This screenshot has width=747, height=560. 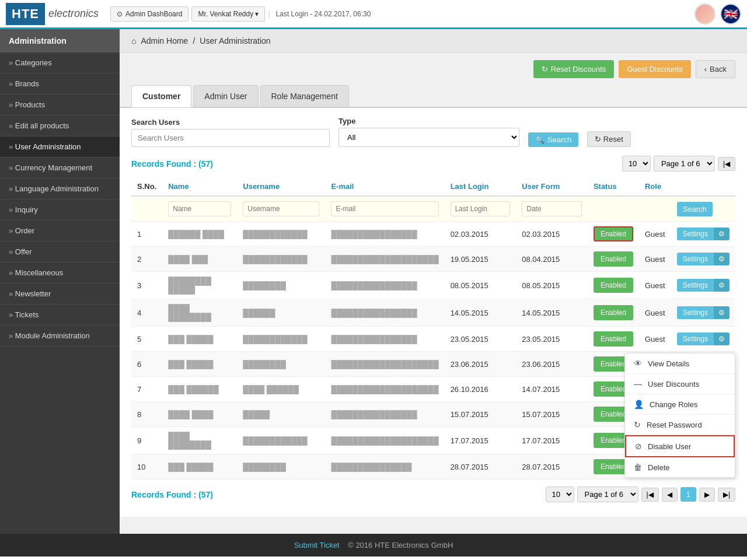 What do you see at coordinates (680, 405) in the screenshot?
I see `menu-item-change-roles: 👤 Change Roles` at bounding box center [680, 405].